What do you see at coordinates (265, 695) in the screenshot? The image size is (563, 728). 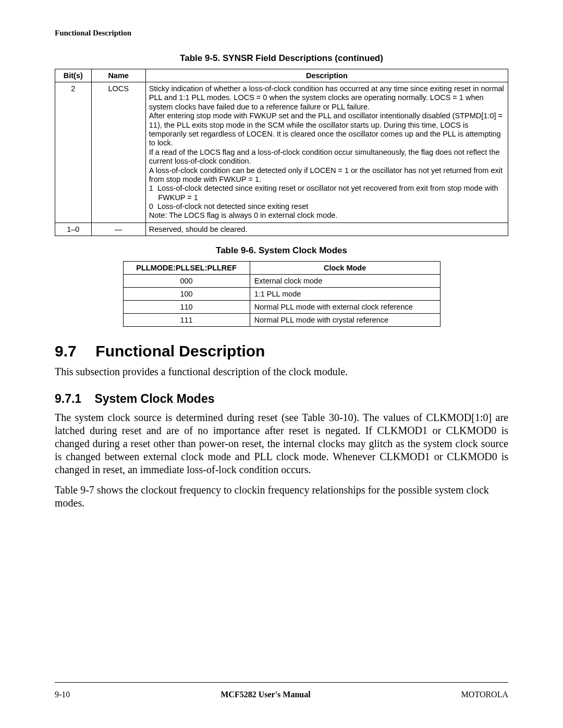 I see `footer-manual-title: MCF5282 User's Manual` at bounding box center [265, 695].